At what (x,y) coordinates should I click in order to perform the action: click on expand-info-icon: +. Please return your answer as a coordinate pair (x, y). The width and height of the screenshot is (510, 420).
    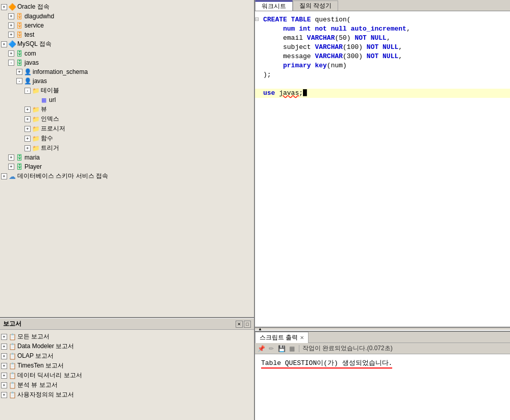
    Looking at the image, I should click on (19, 72).